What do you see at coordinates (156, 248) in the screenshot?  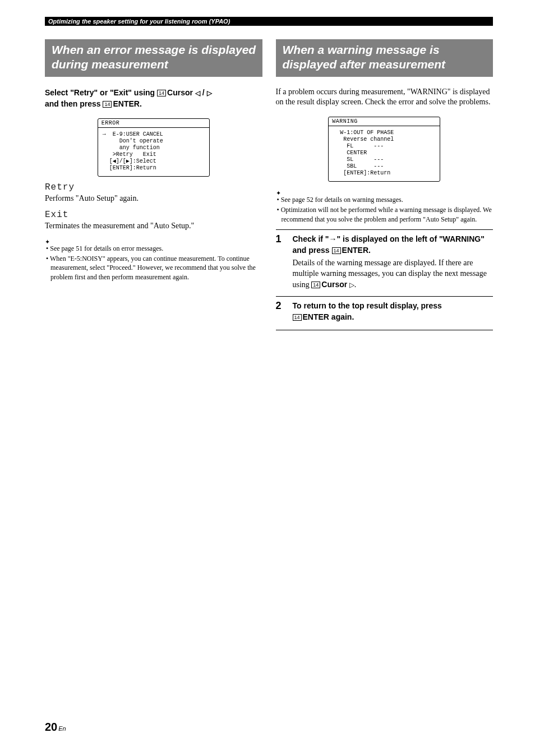 I see `list-item: See page 51 for details on error message…` at bounding box center [156, 248].